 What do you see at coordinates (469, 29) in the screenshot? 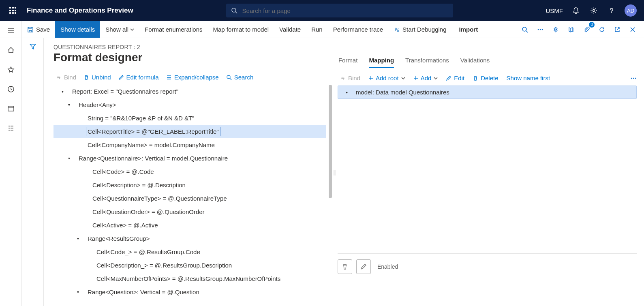
I see `import-button: Import` at bounding box center [469, 29].